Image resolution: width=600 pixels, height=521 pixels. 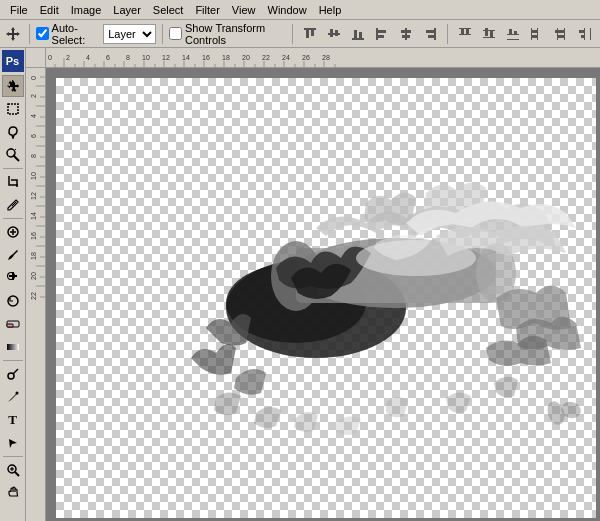 What do you see at coordinates (244, 10) in the screenshot?
I see `menu-view: View` at bounding box center [244, 10].